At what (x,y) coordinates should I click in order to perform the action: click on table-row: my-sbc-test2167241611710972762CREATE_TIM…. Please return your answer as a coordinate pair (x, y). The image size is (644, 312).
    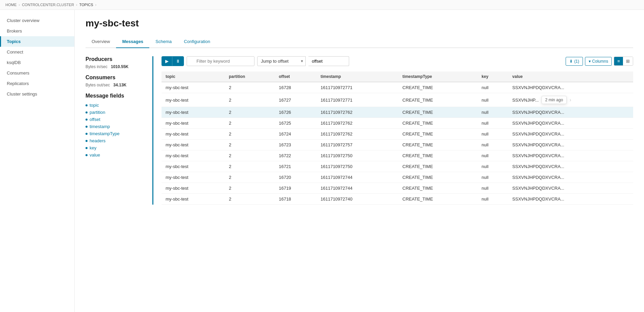
    Looking at the image, I should click on (397, 134).